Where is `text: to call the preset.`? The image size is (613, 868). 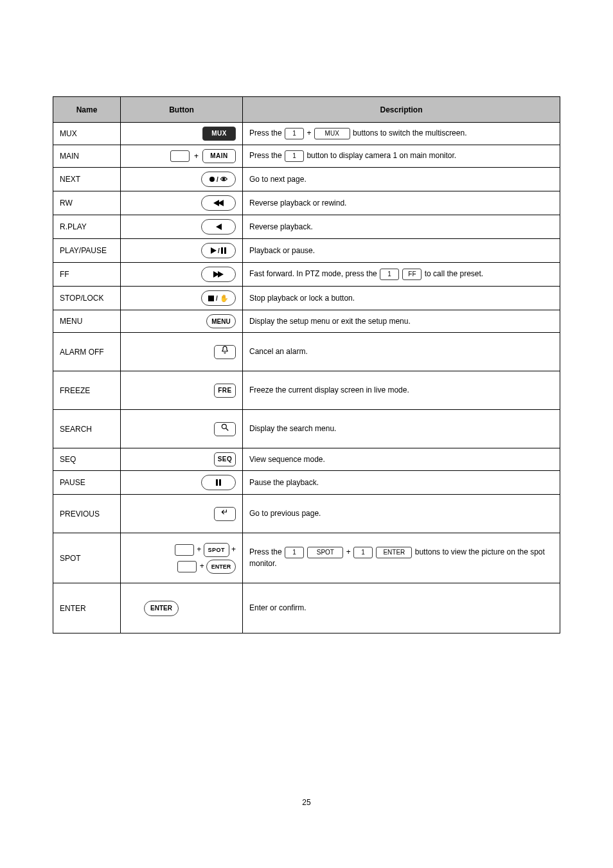 text: to call the preset. is located at coordinates (454, 274).